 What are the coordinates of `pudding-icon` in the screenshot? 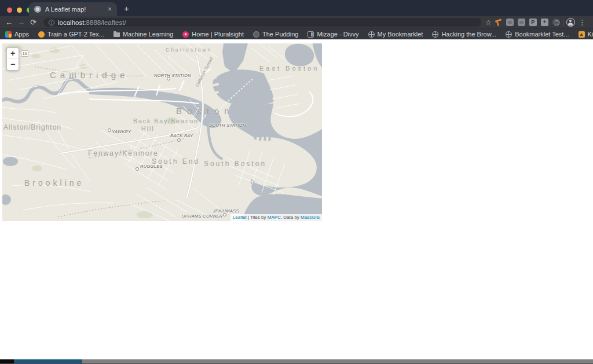 It's located at (256, 35).